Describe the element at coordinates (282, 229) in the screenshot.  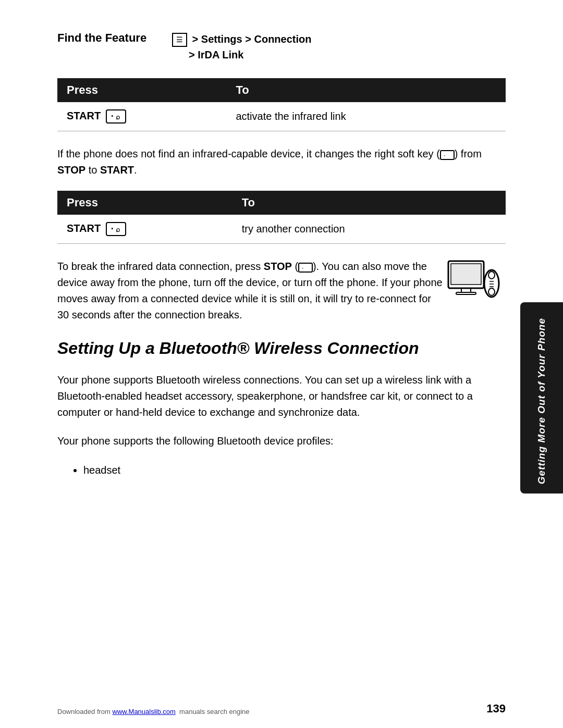
I see `table-row: START ⌕ try another connection` at that location.